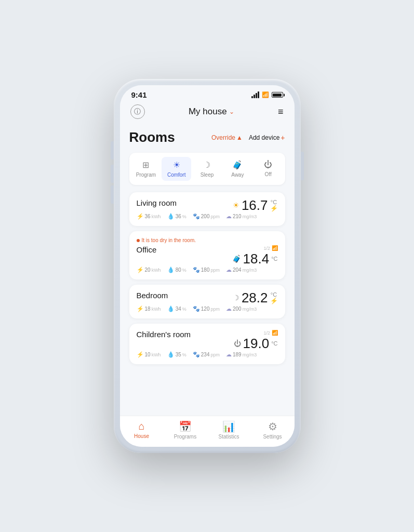 The width and height of the screenshot is (414, 532). What do you see at coordinates (145, 165) in the screenshot?
I see `program-icon: ⊞` at bounding box center [145, 165].